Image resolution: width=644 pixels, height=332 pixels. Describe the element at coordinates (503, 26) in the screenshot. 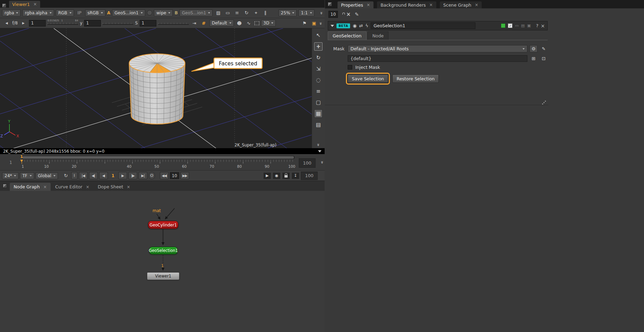

I see `node-color-swatch` at that location.